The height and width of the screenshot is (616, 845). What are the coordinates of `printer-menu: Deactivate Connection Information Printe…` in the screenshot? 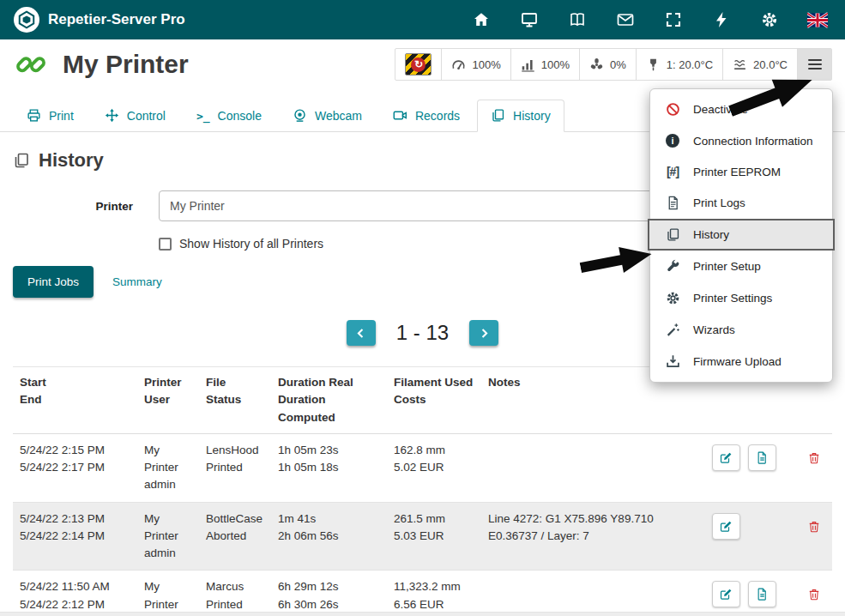 It's located at (741, 235).